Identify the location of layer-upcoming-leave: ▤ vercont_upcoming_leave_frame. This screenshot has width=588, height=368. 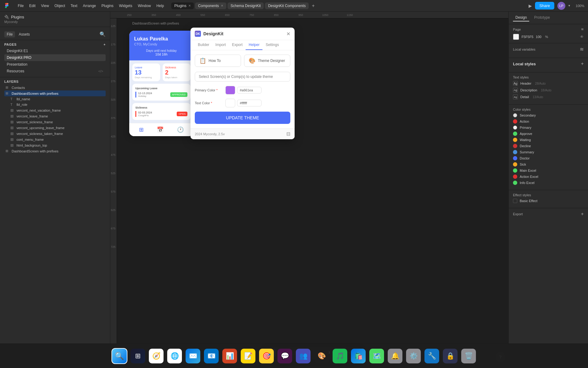
(58, 128).